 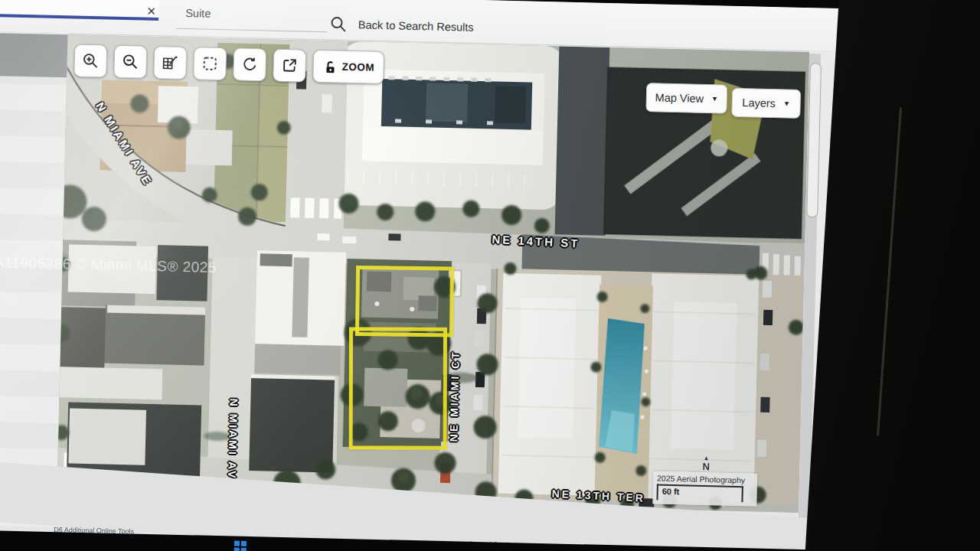 I want to click on select-area-button, so click(x=210, y=64).